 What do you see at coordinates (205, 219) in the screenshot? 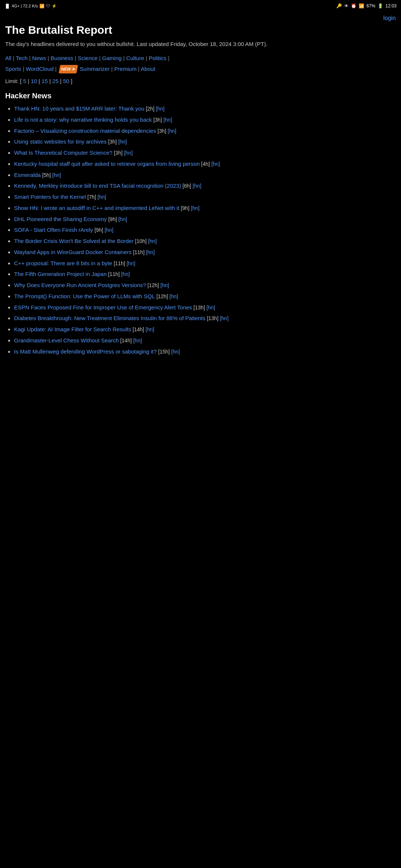
I see `list-item: DHL Pioneered the Sharing Economy [9h] […` at bounding box center [205, 219].